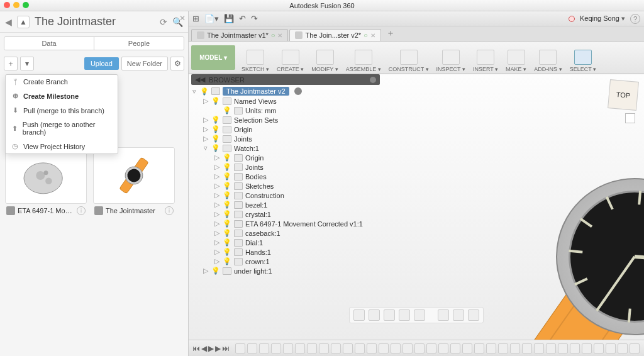  Describe the element at coordinates (286, 138) in the screenshot. I see `tree-node: ▷💡Joints` at that location.